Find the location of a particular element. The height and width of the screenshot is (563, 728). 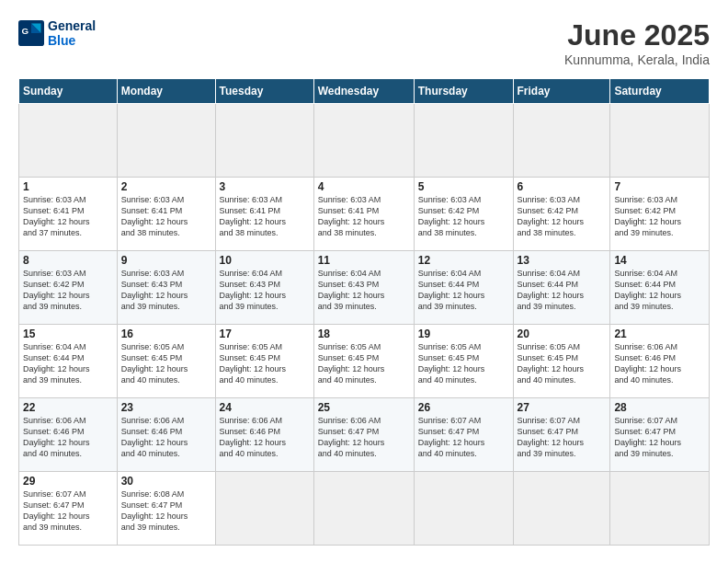

calendar-day-header: Thursday is located at coordinates (463, 92).